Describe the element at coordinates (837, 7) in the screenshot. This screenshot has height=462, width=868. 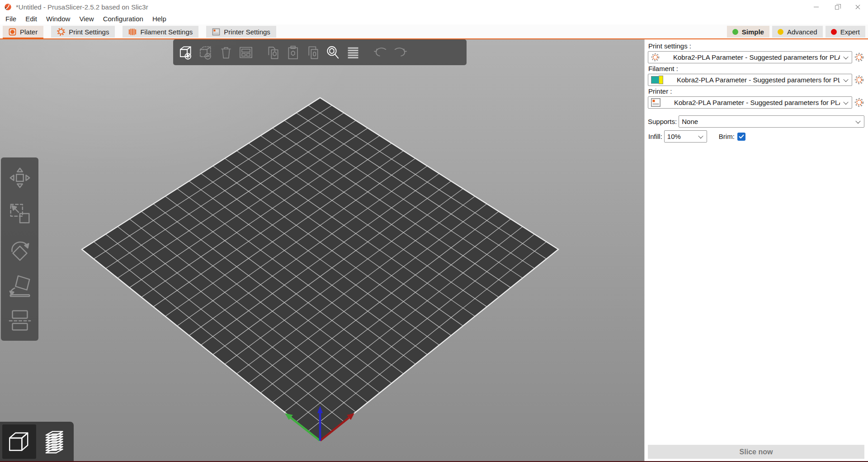
I see `restore-button` at that location.